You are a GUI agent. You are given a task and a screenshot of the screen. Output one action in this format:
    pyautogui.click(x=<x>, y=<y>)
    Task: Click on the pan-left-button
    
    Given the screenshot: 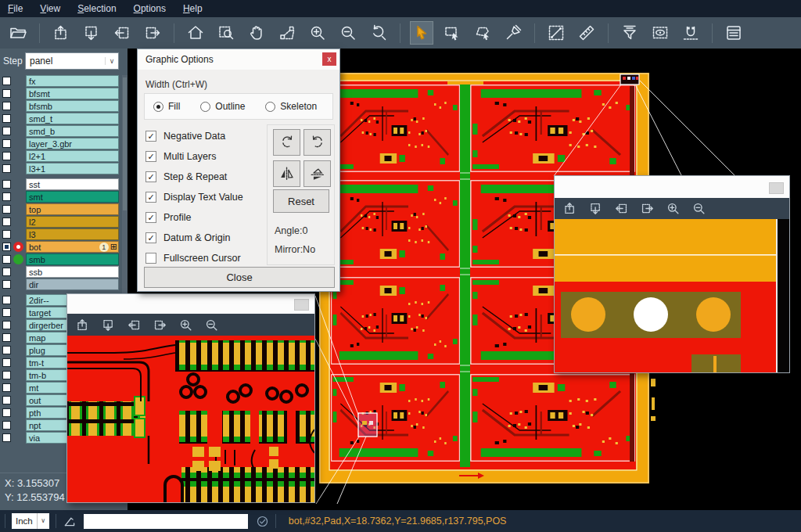 What is the action you would take?
    pyautogui.click(x=122, y=33)
    